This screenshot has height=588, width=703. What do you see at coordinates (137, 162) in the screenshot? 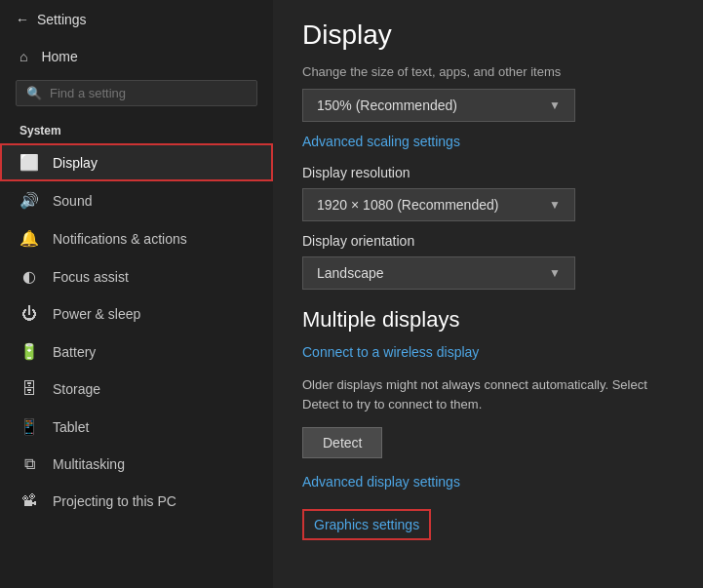
I see `sidebar-item-display: ⬜ Display` at bounding box center [137, 162].